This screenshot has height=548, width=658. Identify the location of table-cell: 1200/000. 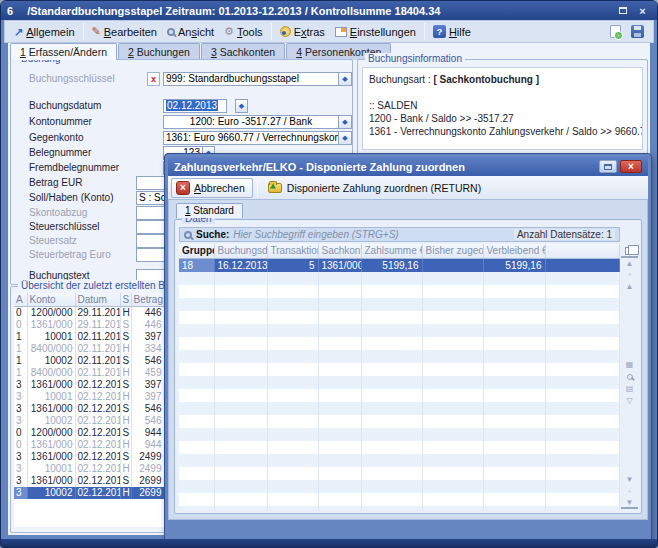
(51, 312).